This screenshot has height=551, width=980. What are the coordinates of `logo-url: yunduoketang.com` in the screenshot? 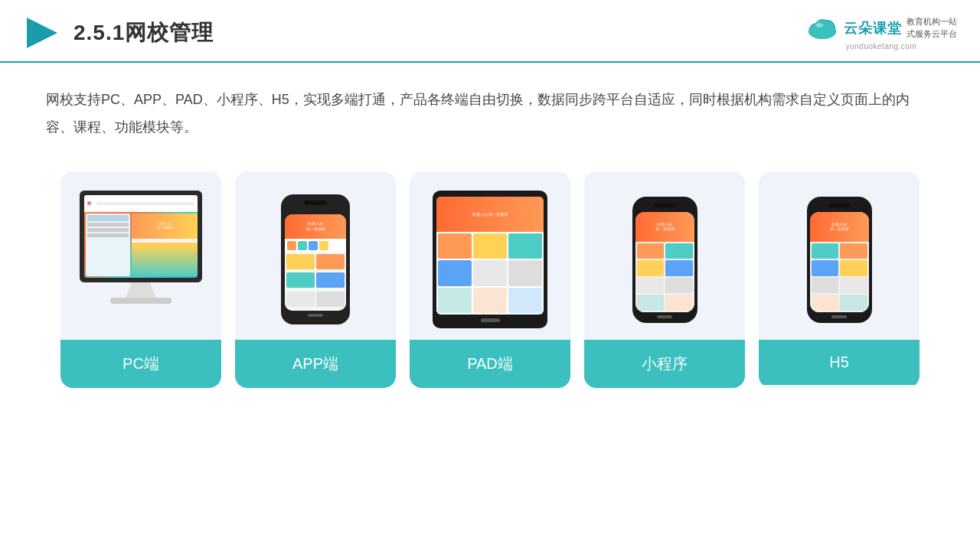 It's located at (882, 46).